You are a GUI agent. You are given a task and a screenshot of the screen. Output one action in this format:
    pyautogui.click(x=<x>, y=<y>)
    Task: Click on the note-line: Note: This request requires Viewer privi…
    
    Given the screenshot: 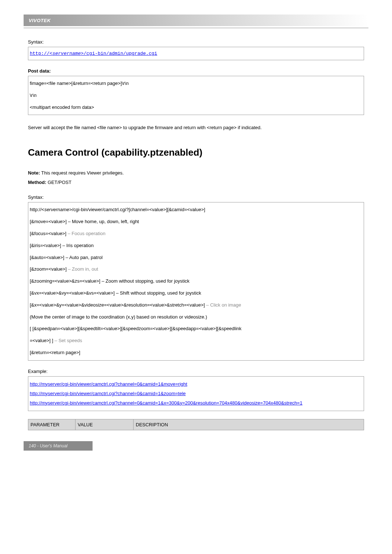 What is the action you would take?
    pyautogui.click(x=196, y=178)
    